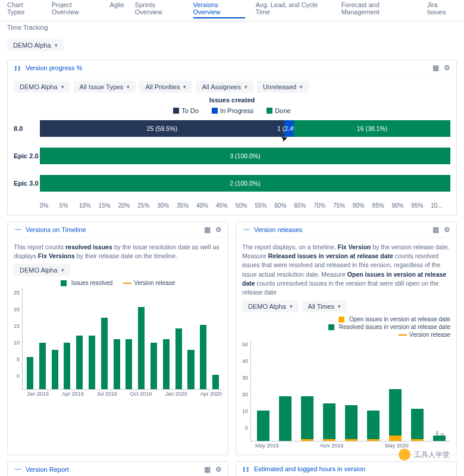 This screenshot has width=464, height=476. Describe the element at coordinates (372, 129) in the screenshot. I see `bar-segment: 16 (38.1%)` at that location.